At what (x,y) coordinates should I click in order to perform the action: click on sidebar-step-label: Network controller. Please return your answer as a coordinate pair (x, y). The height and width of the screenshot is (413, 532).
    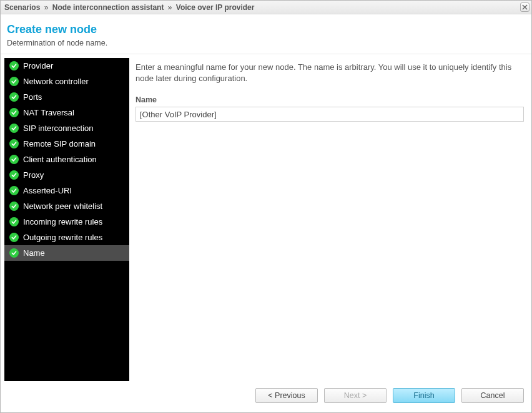
    Looking at the image, I should click on (56, 81).